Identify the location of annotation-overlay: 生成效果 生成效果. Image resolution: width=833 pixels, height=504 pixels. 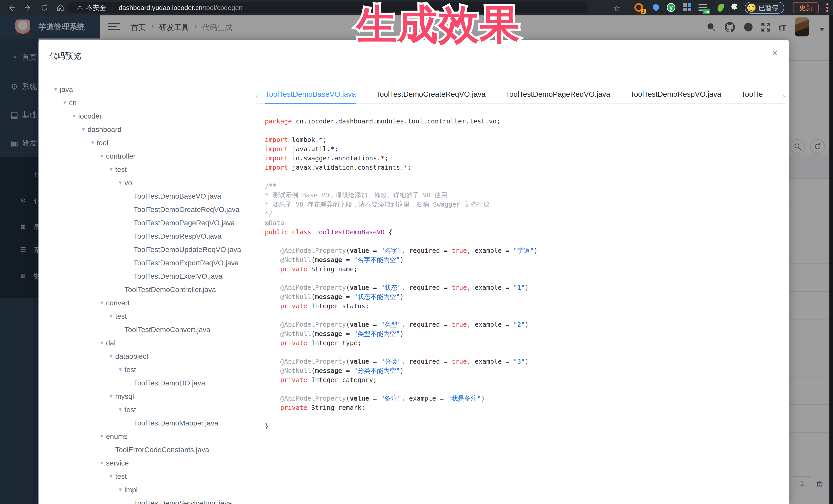
(438, 24).